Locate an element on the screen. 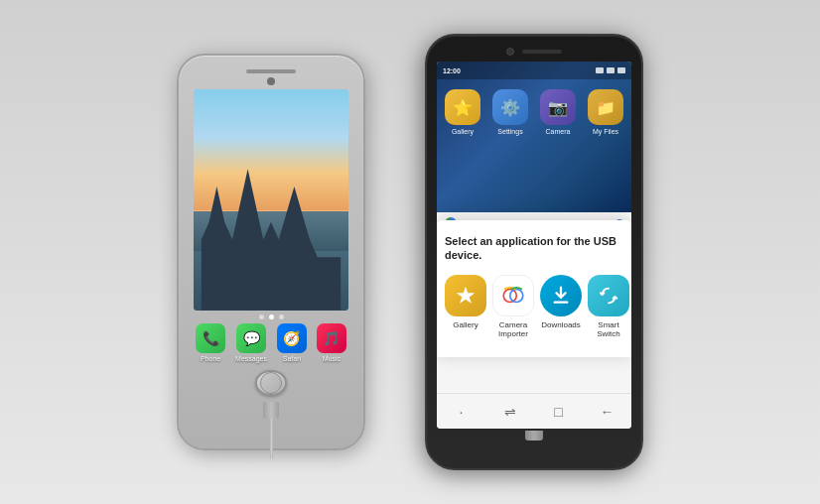  status-icons is located at coordinates (611, 70).